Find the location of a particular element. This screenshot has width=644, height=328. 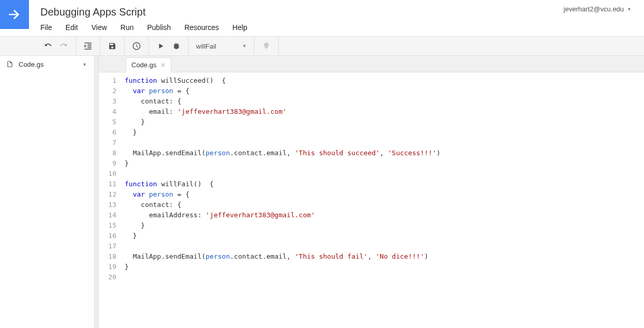

menu-view: View is located at coordinates (102, 28).